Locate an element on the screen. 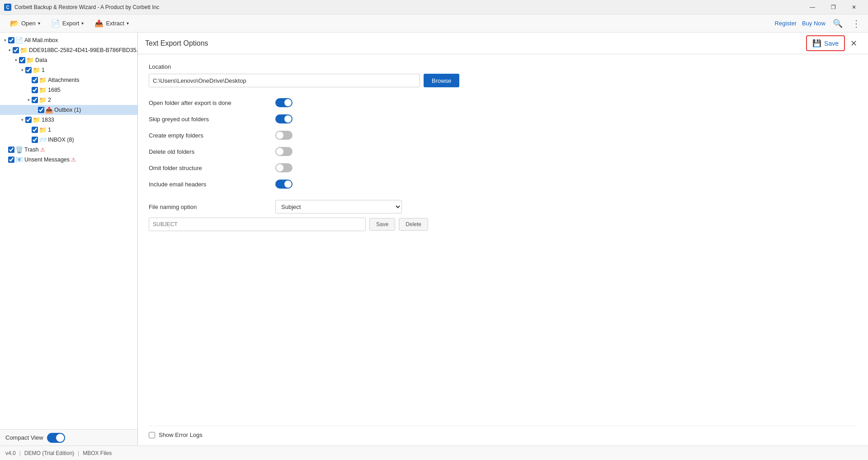  save-button: 💾 Save is located at coordinates (826, 43).